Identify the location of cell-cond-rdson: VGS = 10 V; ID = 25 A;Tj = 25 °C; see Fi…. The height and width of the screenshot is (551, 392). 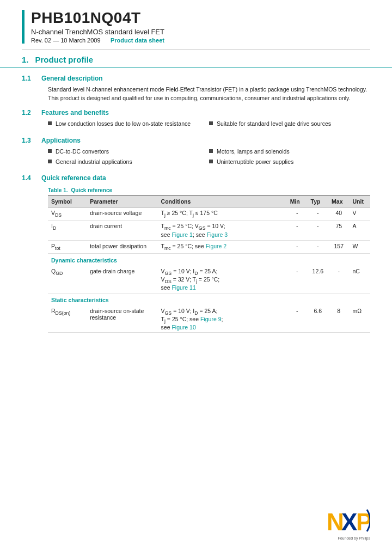
(222, 319).